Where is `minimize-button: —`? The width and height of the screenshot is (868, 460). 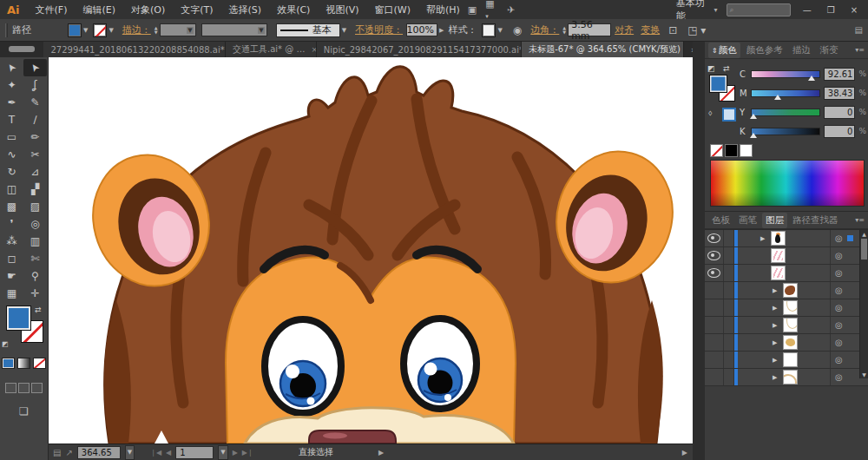
minimize-button: — is located at coordinates (807, 10).